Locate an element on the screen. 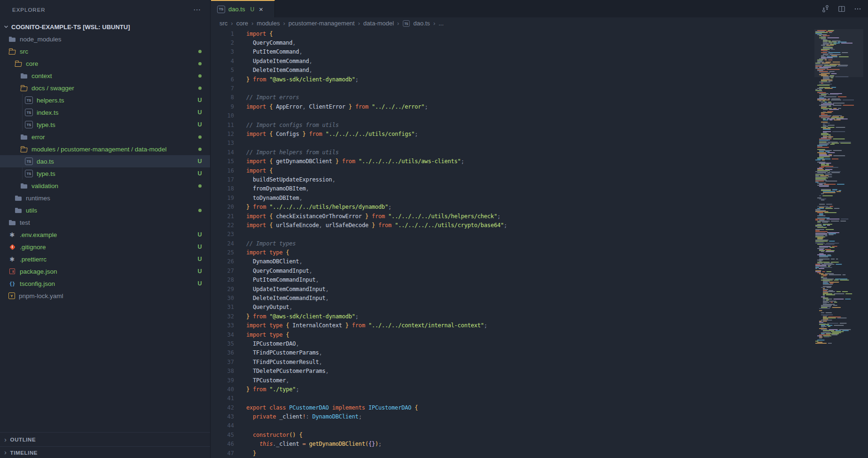 The width and height of the screenshot is (868, 458). line-number: 29 is located at coordinates (223, 289).